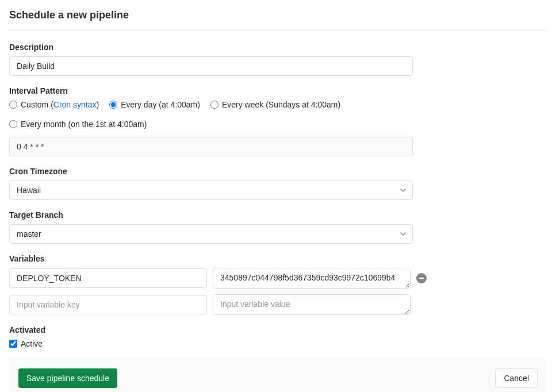  Describe the element at coordinates (278, 183) in the screenshot. I see `timezone-field-group: Cron Timezone Hawaii` at that location.